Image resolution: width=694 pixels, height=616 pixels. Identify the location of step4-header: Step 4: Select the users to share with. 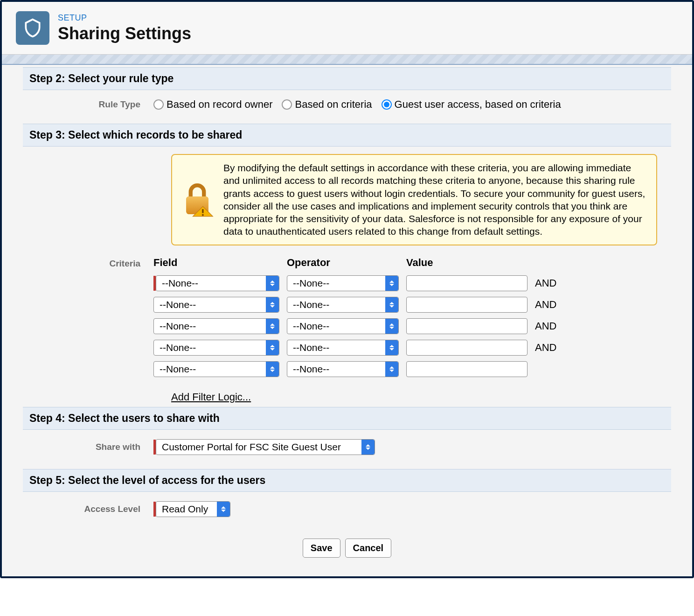
(347, 418).